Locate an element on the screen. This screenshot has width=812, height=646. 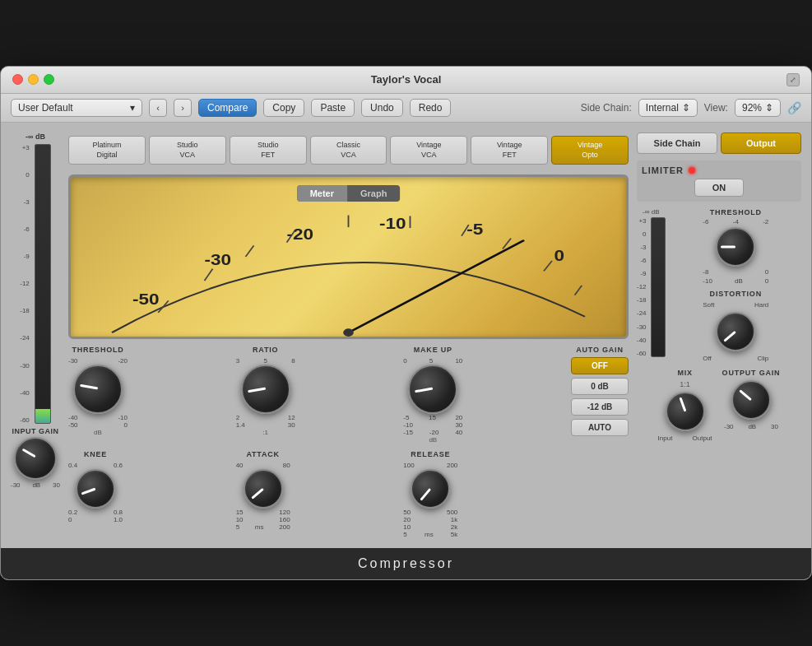
right-threshold-knob is located at coordinates (735, 247).